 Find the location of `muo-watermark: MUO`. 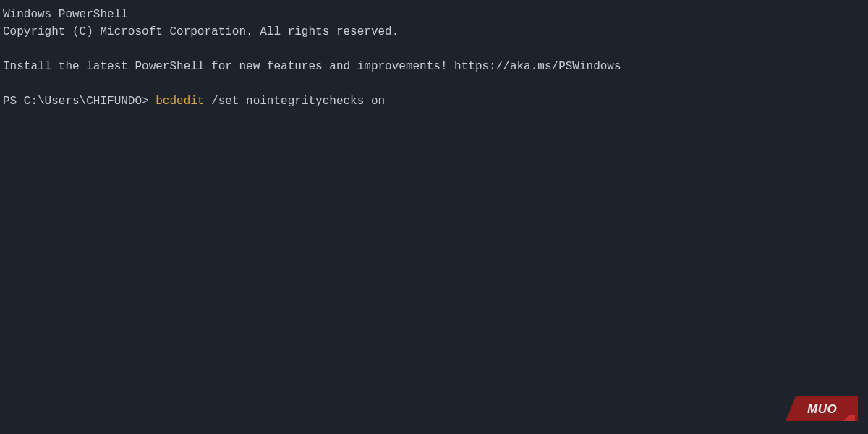

muo-watermark: MUO is located at coordinates (822, 409).